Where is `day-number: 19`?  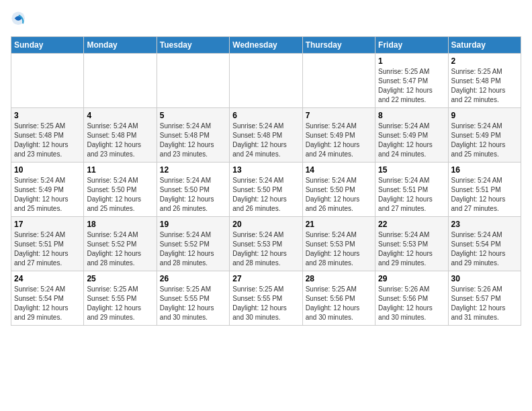 day-number: 19 is located at coordinates (193, 224).